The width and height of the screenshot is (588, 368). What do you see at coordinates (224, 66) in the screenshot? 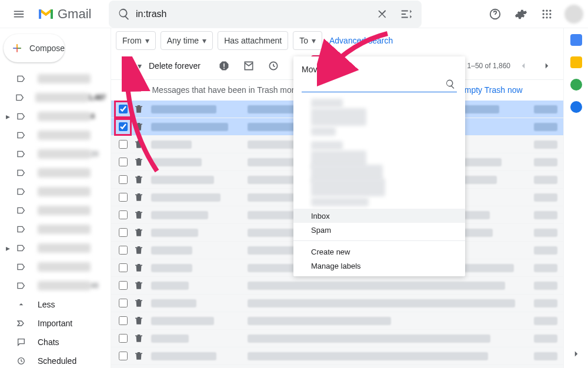
I see `report-spam-button` at bounding box center [224, 66].